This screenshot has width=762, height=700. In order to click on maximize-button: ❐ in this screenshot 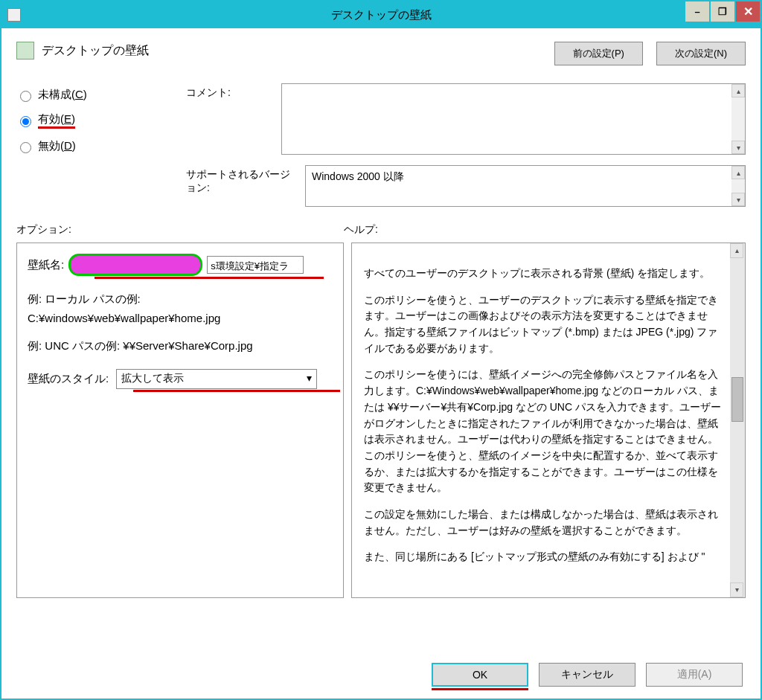, I will do `click(723, 12)`.